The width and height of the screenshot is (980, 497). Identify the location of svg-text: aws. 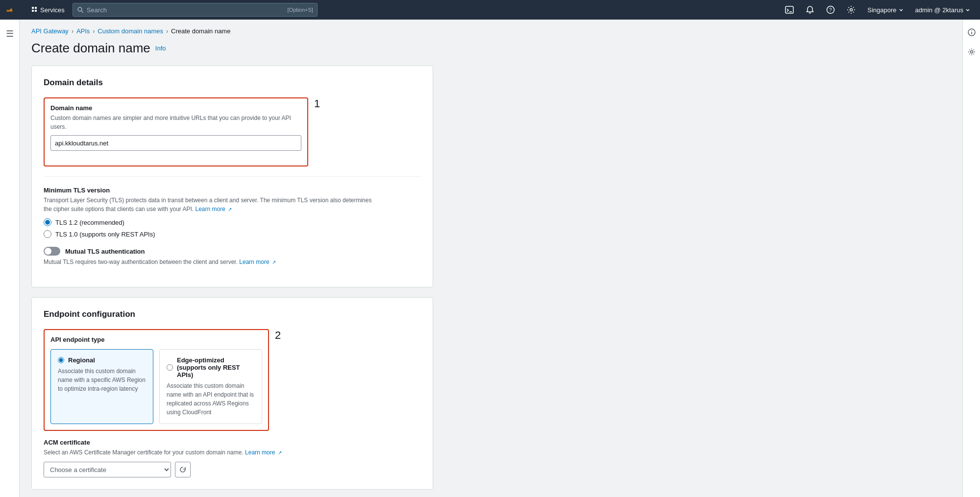
(10, 11).